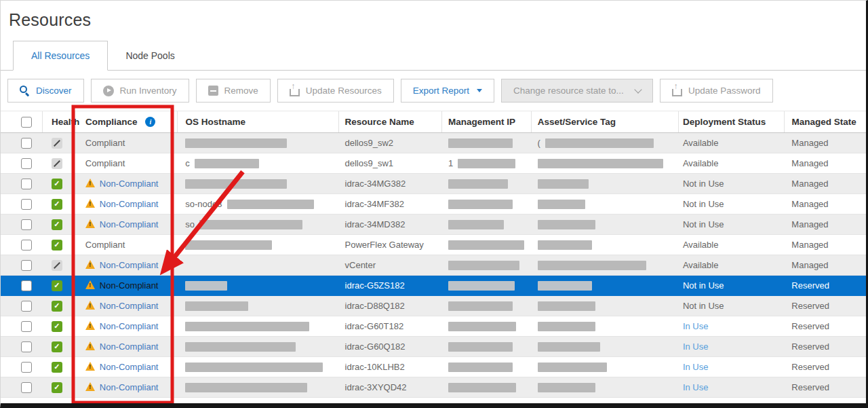 This screenshot has height=408, width=868. Describe the element at coordinates (150, 56) in the screenshot. I see `tab-node-pools: Node Pools` at that location.